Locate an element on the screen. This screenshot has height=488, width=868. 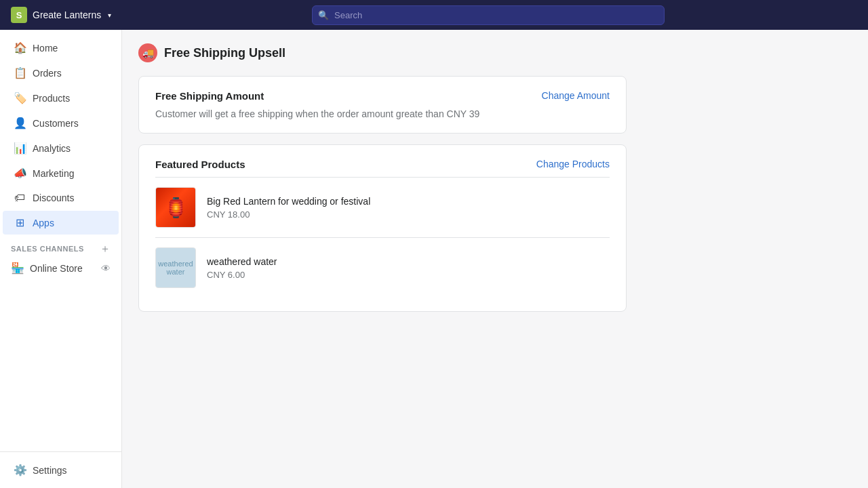
product-thumbnail: 🏮 is located at coordinates (176, 207).